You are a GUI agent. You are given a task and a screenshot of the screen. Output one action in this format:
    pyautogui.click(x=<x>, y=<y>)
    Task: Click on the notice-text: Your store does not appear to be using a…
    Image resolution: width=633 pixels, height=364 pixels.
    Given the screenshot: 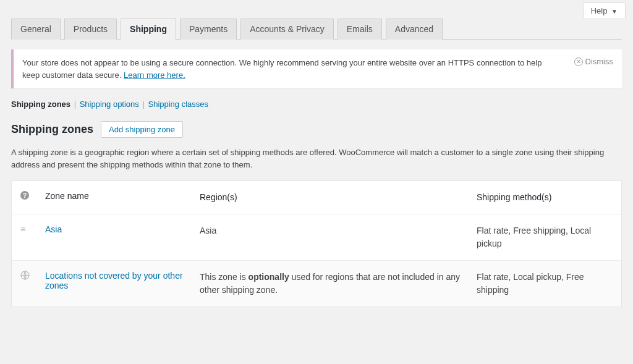 What is the action you would take?
    pyautogui.click(x=291, y=69)
    